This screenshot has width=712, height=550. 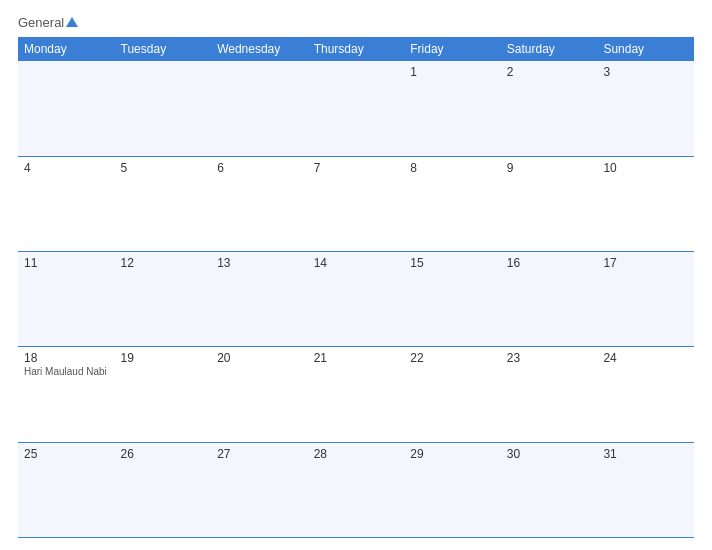 I want to click on day-number: 15, so click(x=452, y=263).